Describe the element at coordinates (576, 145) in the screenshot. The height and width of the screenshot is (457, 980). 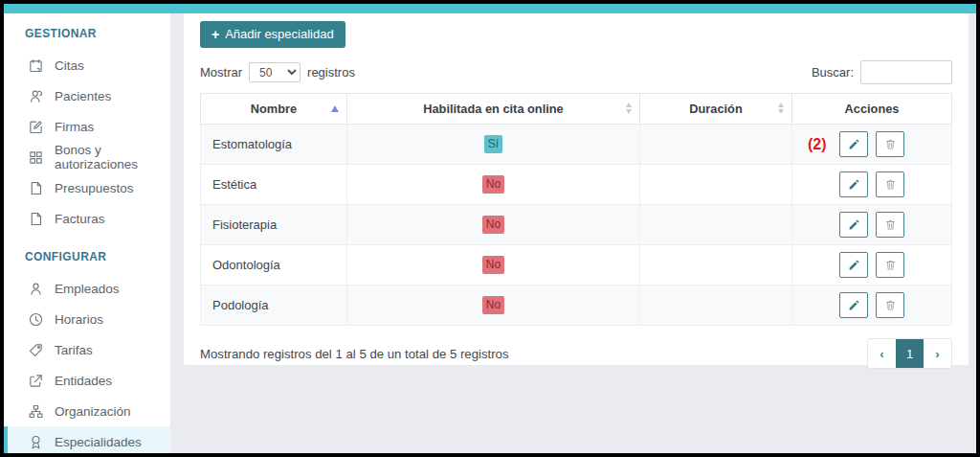
I see `table-row: EstomatologíaSí(2)` at that location.